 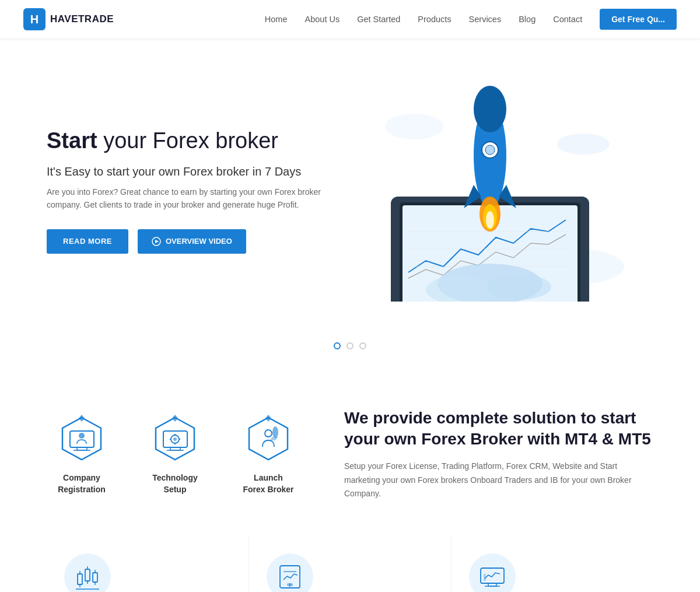 I want to click on nav-about: About Us, so click(x=323, y=19).